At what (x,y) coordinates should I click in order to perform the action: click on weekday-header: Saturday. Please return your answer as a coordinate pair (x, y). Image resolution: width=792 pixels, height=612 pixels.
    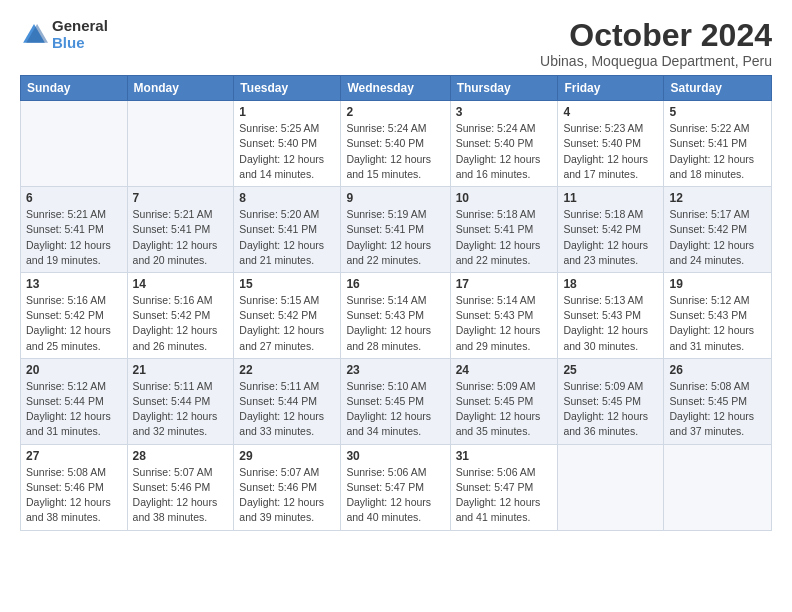
    Looking at the image, I should click on (718, 88).